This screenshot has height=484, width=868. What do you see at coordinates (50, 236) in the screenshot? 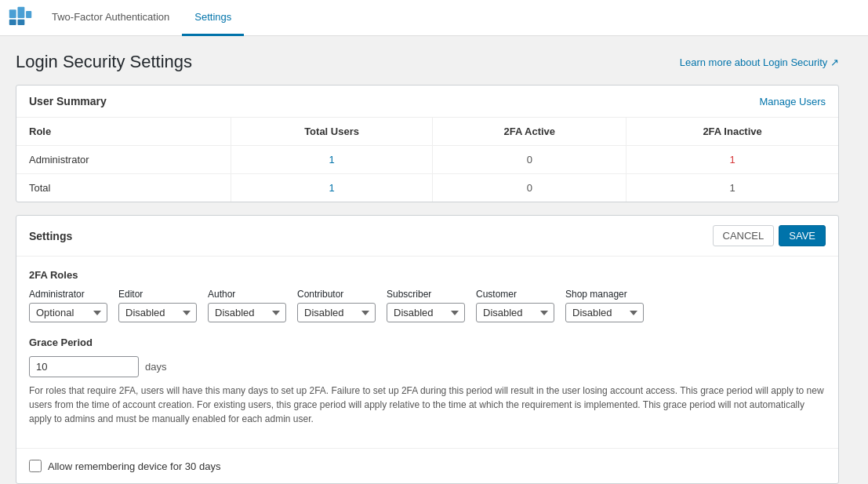
I see `settings-title: Settings` at bounding box center [50, 236].